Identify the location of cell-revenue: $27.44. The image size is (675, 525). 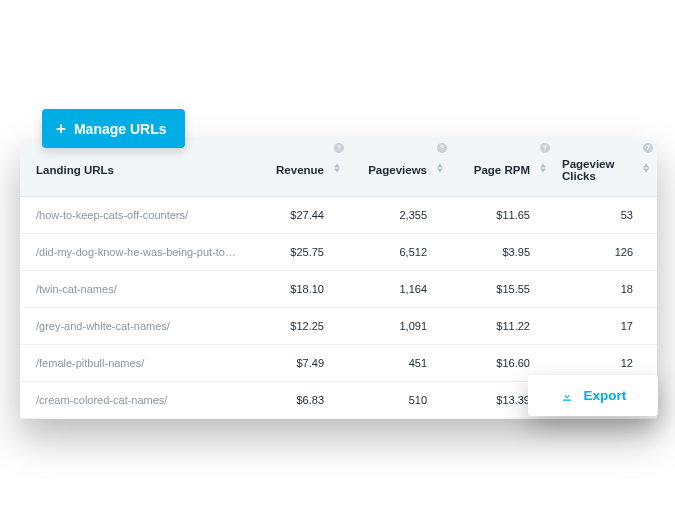
(296, 215).